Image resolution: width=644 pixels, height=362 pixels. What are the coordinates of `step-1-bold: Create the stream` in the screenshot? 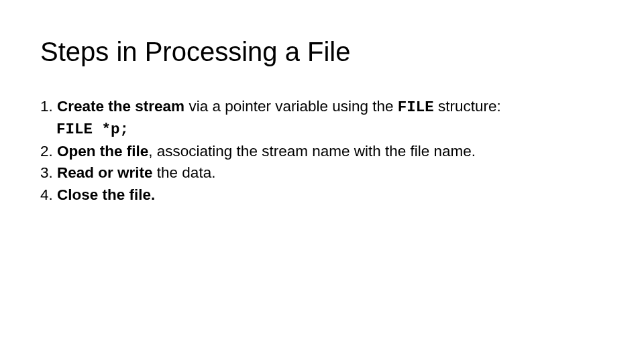 It's located at (121, 106).